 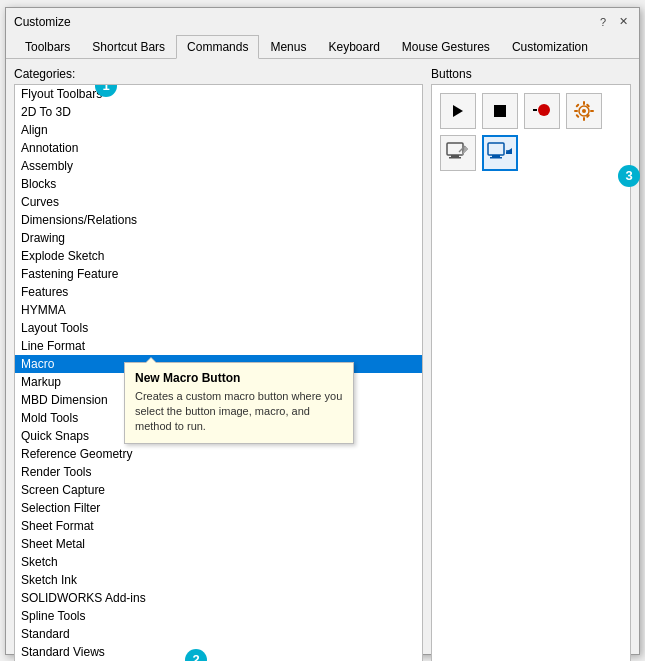 I want to click on tab-commands: Commands, so click(x=218, y=47).